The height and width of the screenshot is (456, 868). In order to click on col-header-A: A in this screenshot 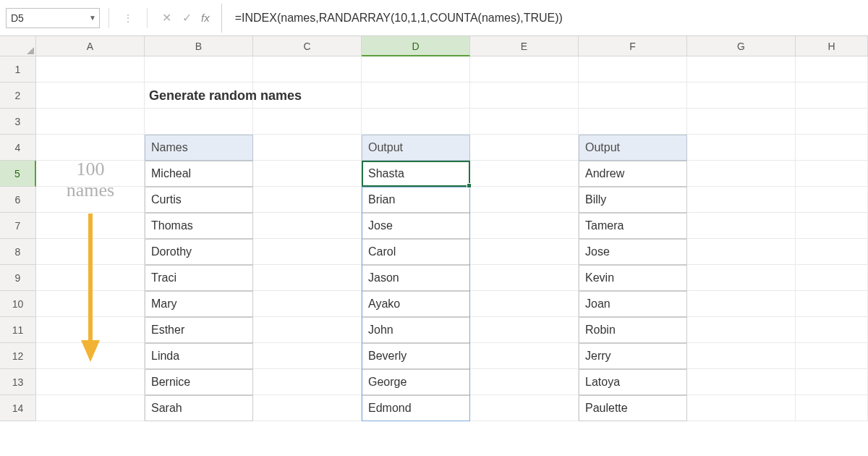, I will do `click(90, 46)`.